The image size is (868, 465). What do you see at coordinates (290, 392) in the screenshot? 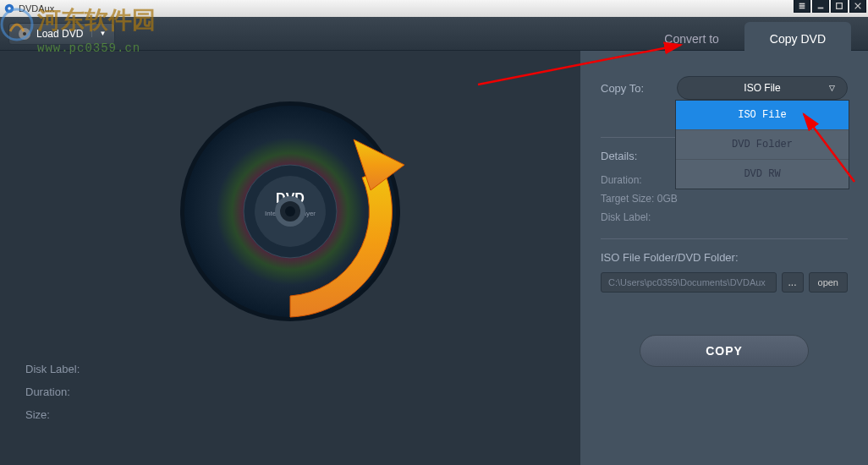
I see `left-duration-row: Duration:` at bounding box center [290, 392].